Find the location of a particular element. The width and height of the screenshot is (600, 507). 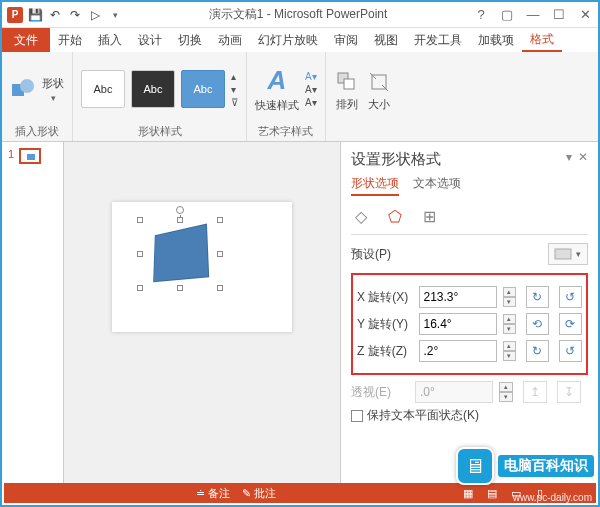

size-button: 大小 is located at coordinates (379, 90).